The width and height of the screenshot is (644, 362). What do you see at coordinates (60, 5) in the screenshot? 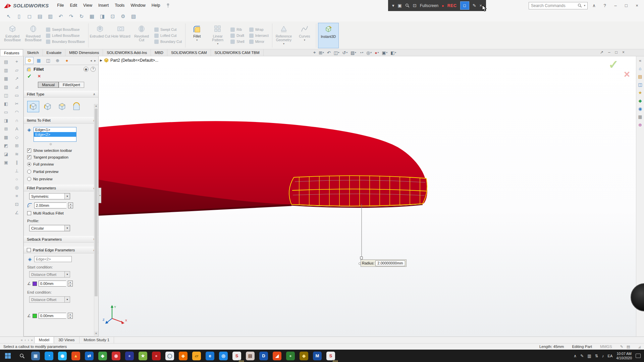
I see `menu-item: File` at bounding box center [60, 5].